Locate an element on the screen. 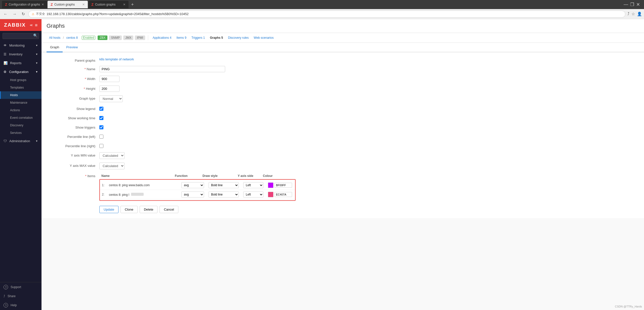  y-axis-max-label: Y axis MAX value is located at coordinates (74, 165).